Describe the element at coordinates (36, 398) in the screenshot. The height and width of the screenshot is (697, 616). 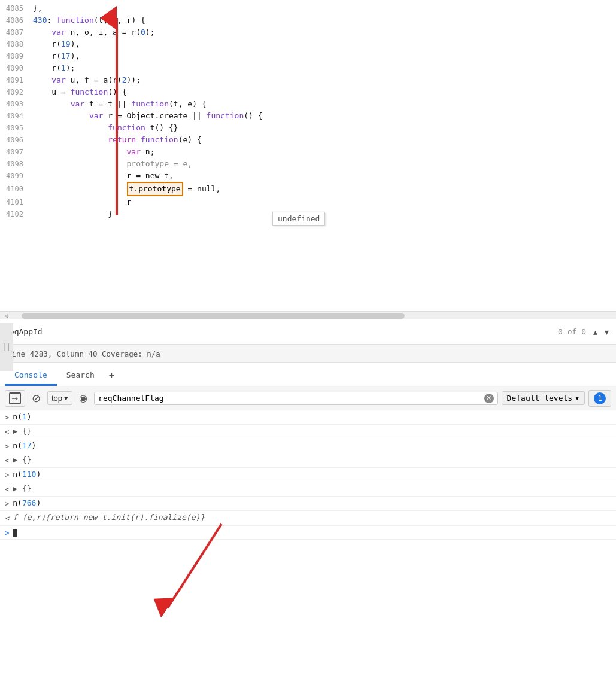
I see `circle-slash-icon: ⊘` at that location.